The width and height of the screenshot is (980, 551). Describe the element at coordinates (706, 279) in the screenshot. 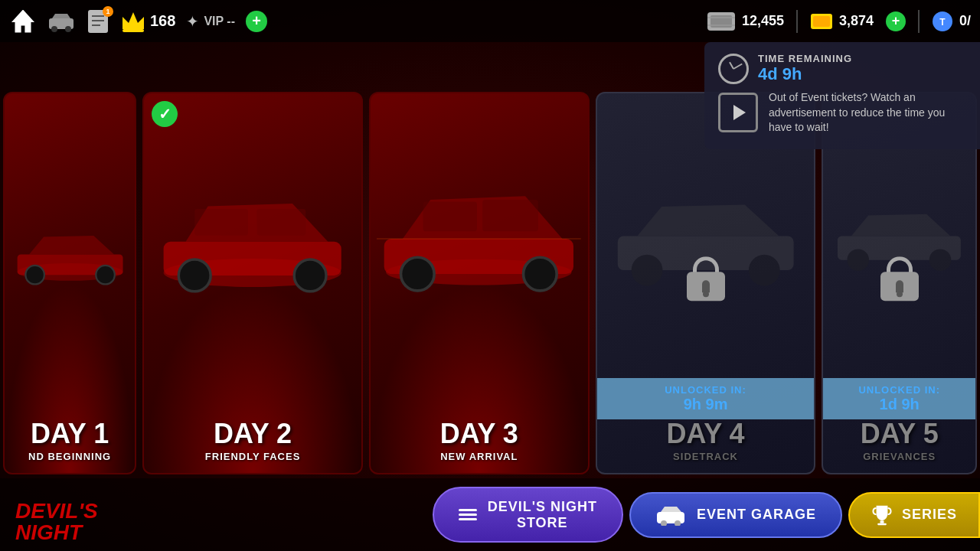

I see `day4-lock` at that location.